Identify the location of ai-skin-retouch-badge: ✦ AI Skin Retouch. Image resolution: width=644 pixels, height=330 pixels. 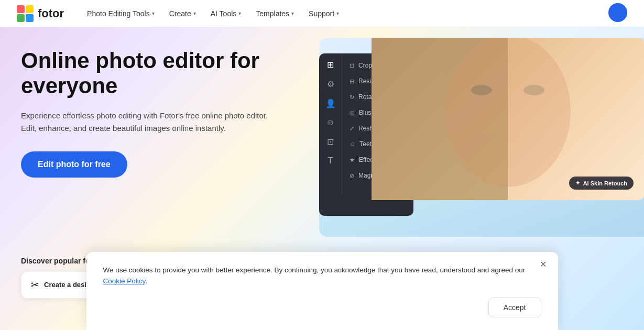
(602, 183).